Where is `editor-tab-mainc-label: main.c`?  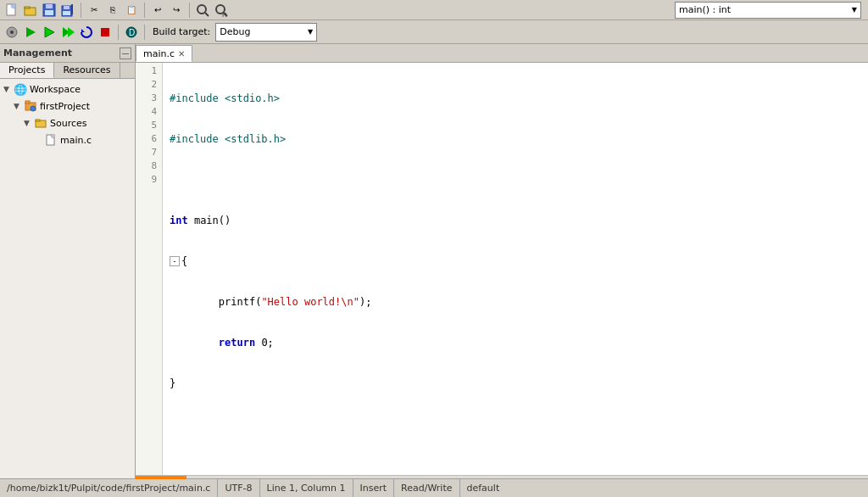
editor-tab-mainc-label: main.c is located at coordinates (159, 54).